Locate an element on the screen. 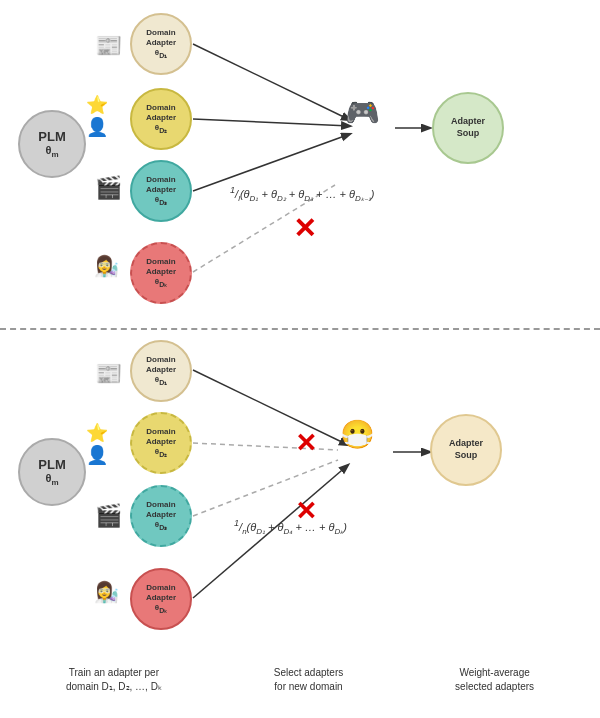  caption-train: Train an adapter perdomain D₁, D₂, …, Dₖ is located at coordinates (114, 680).